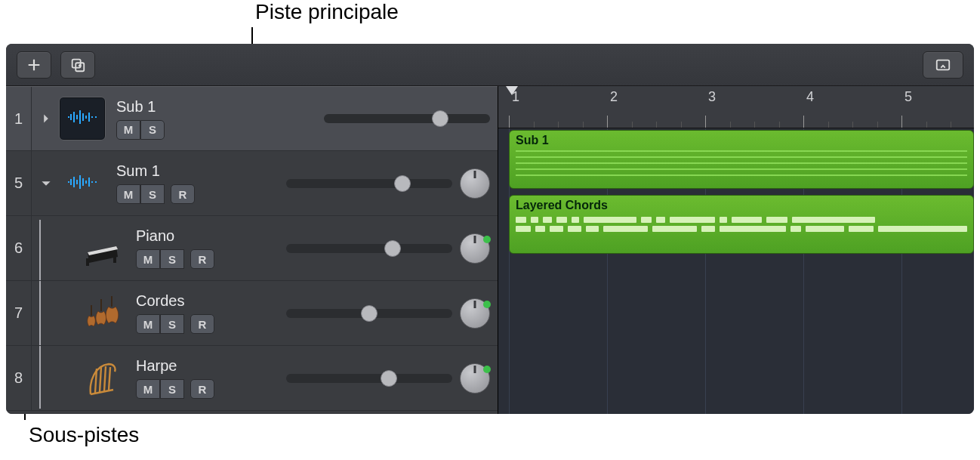 The width and height of the screenshot is (980, 460). Describe the element at coordinates (19, 183) in the screenshot. I see `track-number: 5` at that location.